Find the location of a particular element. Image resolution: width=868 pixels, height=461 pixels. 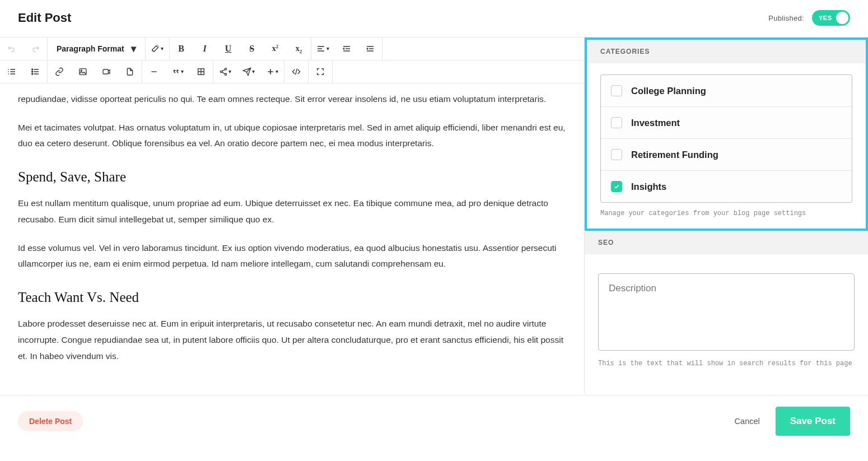

footer: Delete Post Cancel Save Post is located at coordinates (434, 421).